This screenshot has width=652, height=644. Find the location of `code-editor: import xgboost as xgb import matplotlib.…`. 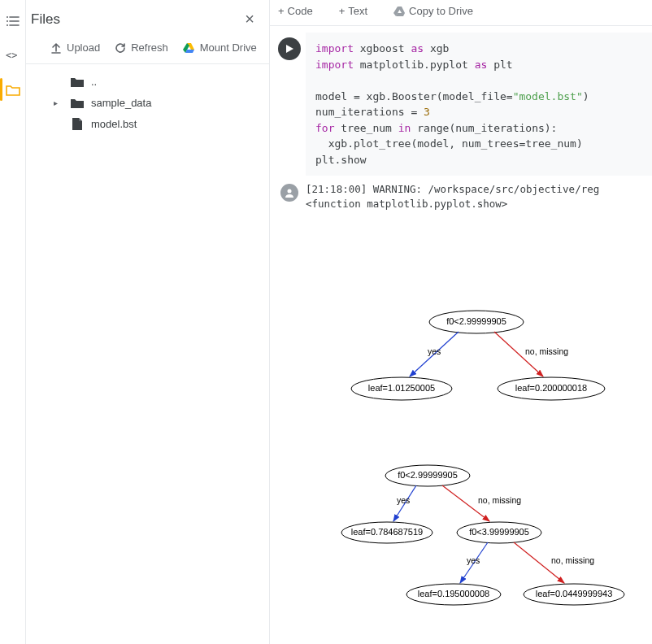

code-editor: import xgboost as xgb import matplotlib.… is located at coordinates (479, 104).